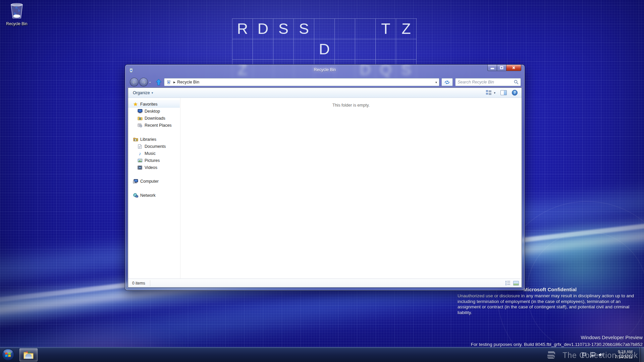 This screenshot has width=644, height=362. Describe the element at coordinates (154, 188) in the screenshot. I see `navigation-pane: ★ Favorites Desktop Downloads` at that location.